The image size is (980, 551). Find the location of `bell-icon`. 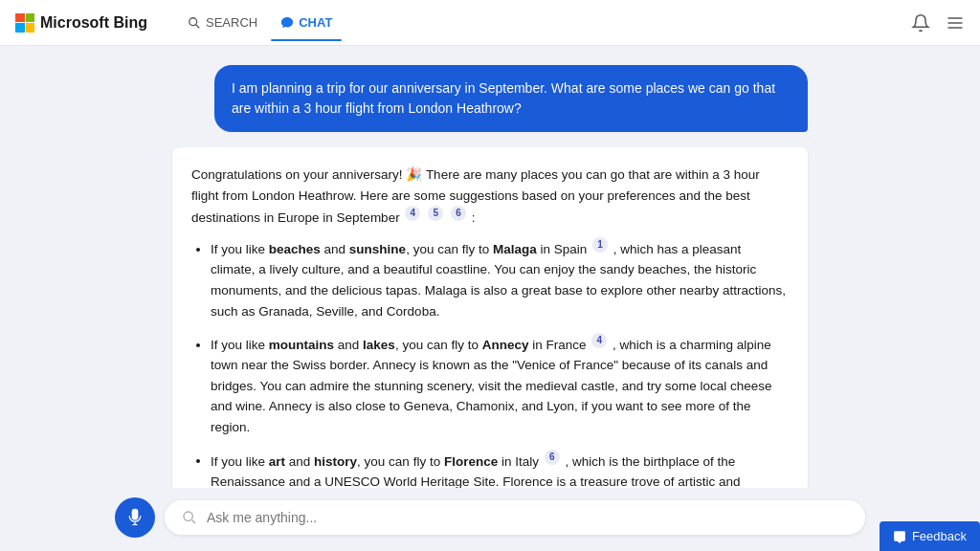

bell-icon is located at coordinates (921, 23).